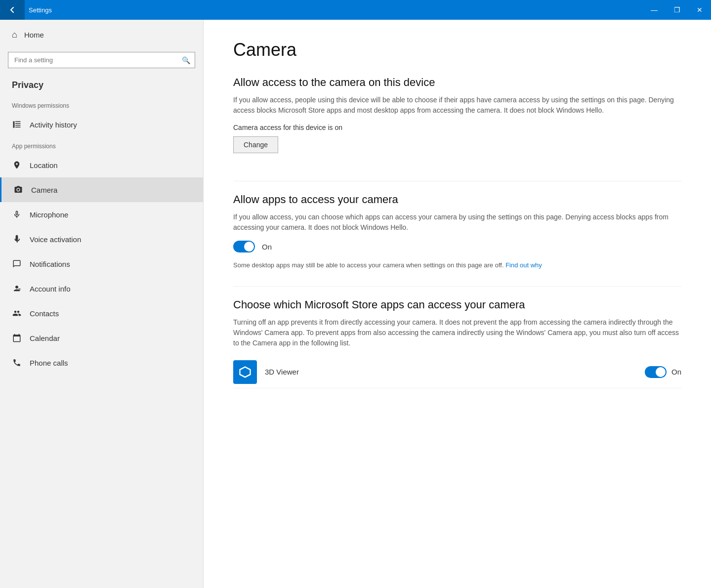  Describe the element at coordinates (17, 165) in the screenshot. I see `location-icon` at that location.